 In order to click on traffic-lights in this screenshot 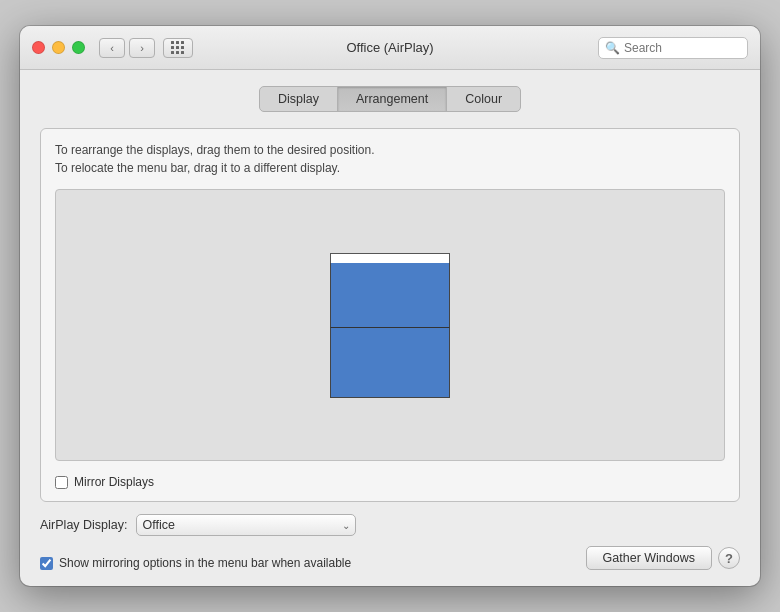, I will do `click(58, 48)`.